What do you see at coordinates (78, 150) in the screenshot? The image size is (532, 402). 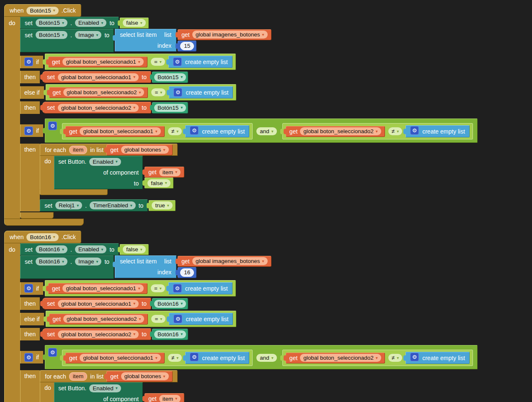 I see `loop-variable-field: item` at bounding box center [78, 150].